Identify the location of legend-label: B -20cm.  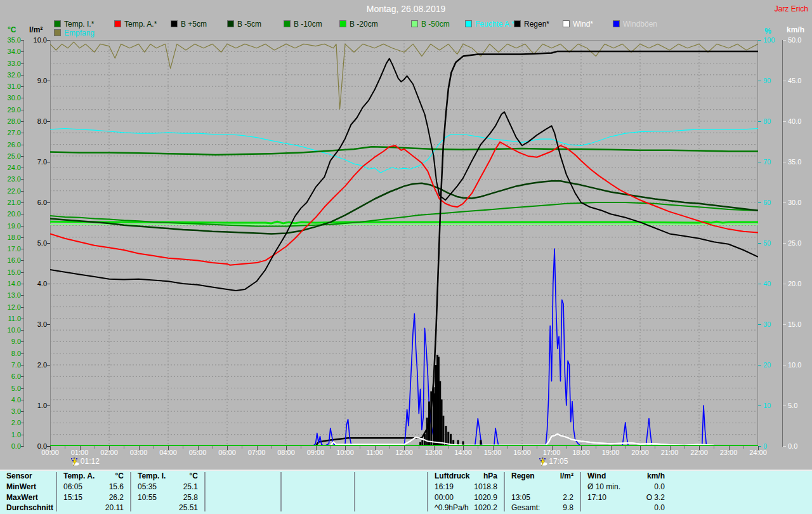
(364, 24).